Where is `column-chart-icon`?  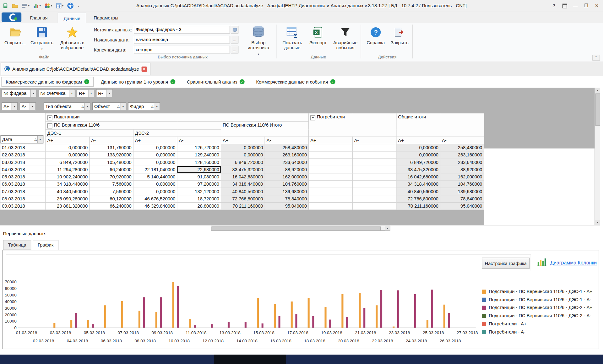
column-chart-icon is located at coordinates (541, 263).